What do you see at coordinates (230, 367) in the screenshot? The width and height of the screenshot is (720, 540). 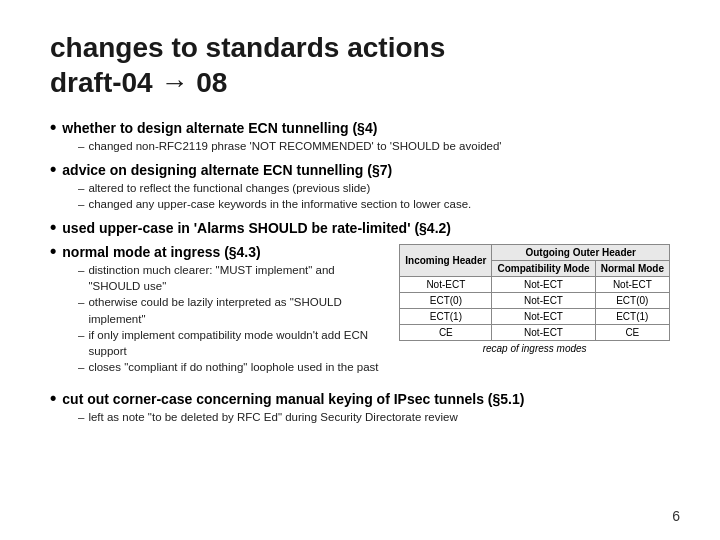 I see `bullet-4-sub-4: – closes "compliant if do nothing" looph…` at bounding box center [230, 367].